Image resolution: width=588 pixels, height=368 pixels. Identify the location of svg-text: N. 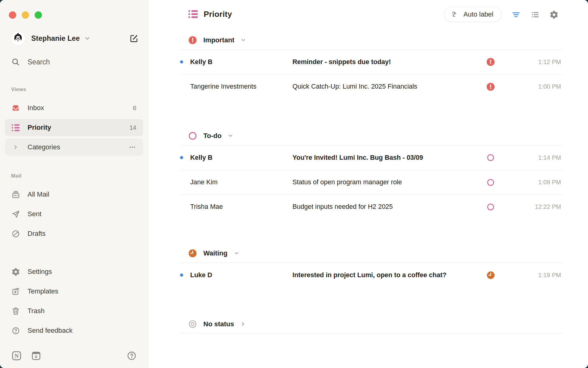
(17, 356).